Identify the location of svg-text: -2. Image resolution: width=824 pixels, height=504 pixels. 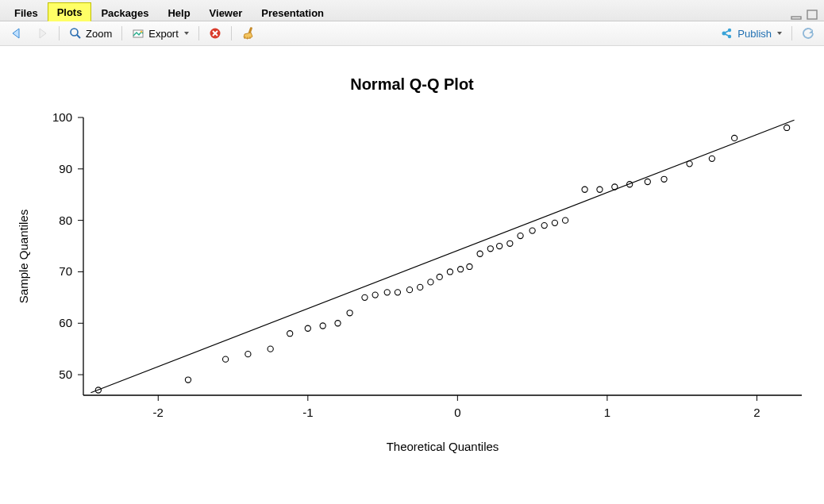
(159, 413).